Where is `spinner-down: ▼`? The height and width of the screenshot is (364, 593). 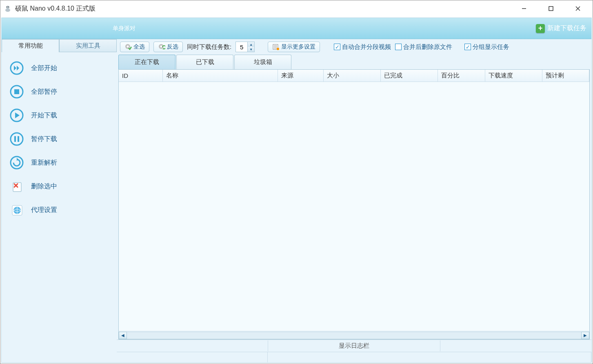
spinner-down: ▼ is located at coordinates (251, 49).